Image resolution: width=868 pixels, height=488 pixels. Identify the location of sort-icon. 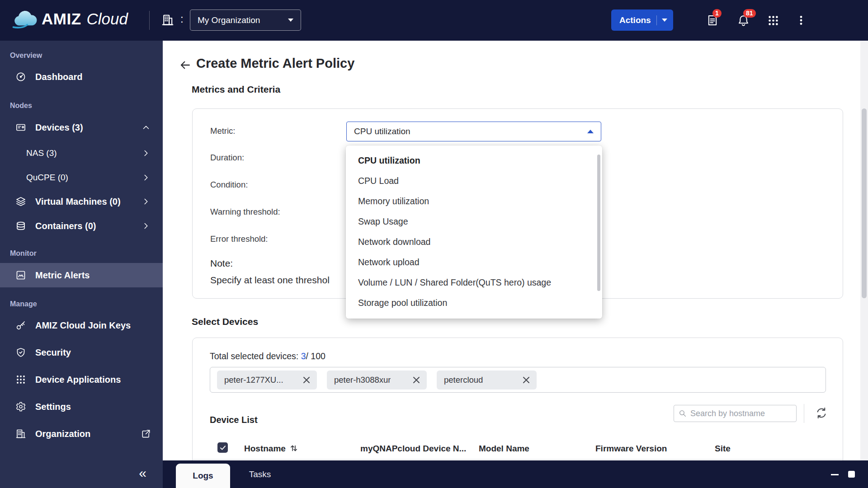
(294, 448).